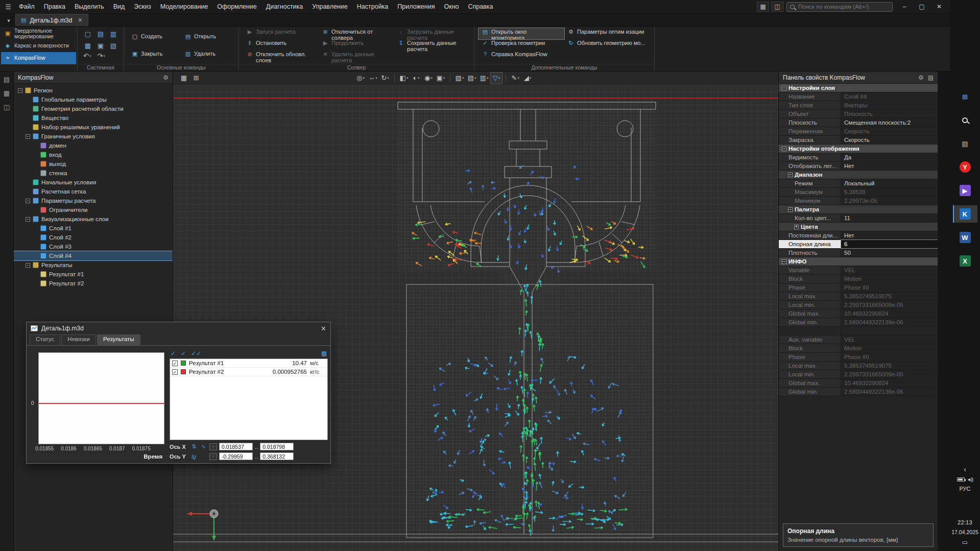 The height and width of the screenshot is (551, 980). What do you see at coordinates (356, 56) in the screenshot?
I see `delete-calc-data-button: ✕ Удалить данные расчета` at bounding box center [356, 56].